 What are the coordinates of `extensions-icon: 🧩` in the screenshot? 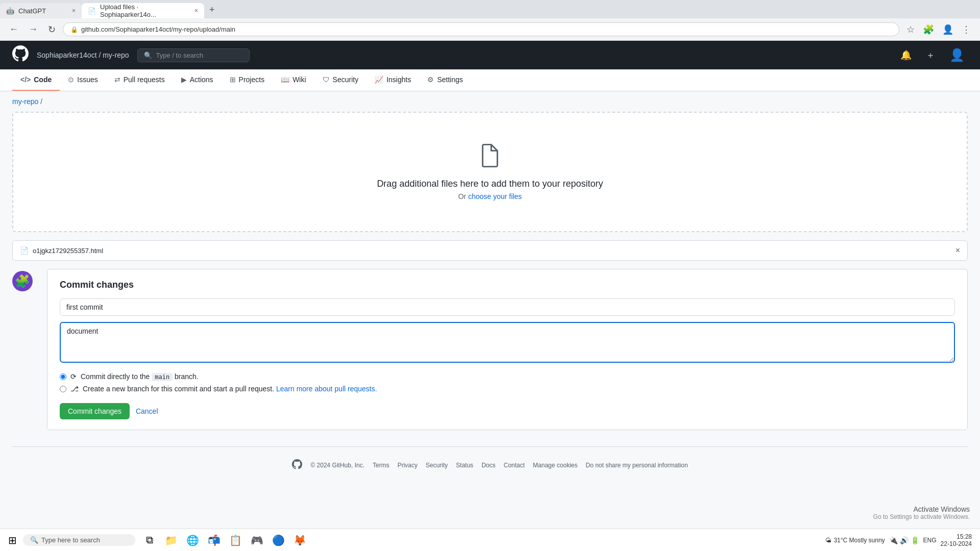 It's located at (928, 30).